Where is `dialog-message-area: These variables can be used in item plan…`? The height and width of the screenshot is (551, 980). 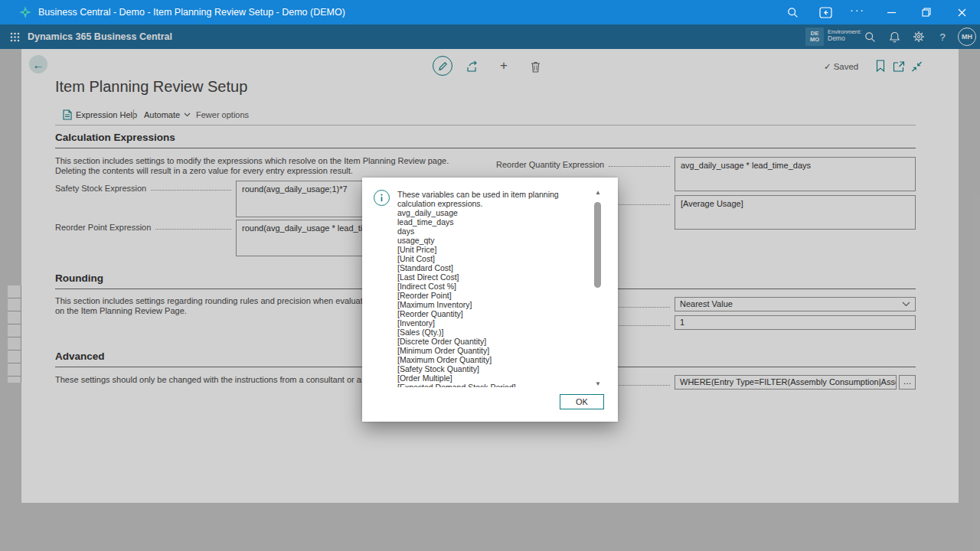 dialog-message-area: These variables can be used in item plan… is located at coordinates (494, 289).